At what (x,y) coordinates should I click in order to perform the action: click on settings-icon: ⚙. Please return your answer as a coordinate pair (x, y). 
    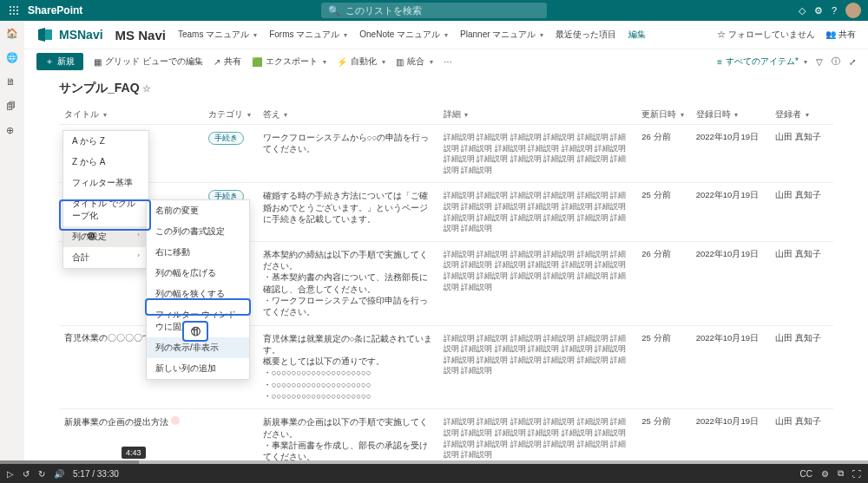
    Looking at the image, I should click on (819, 10).